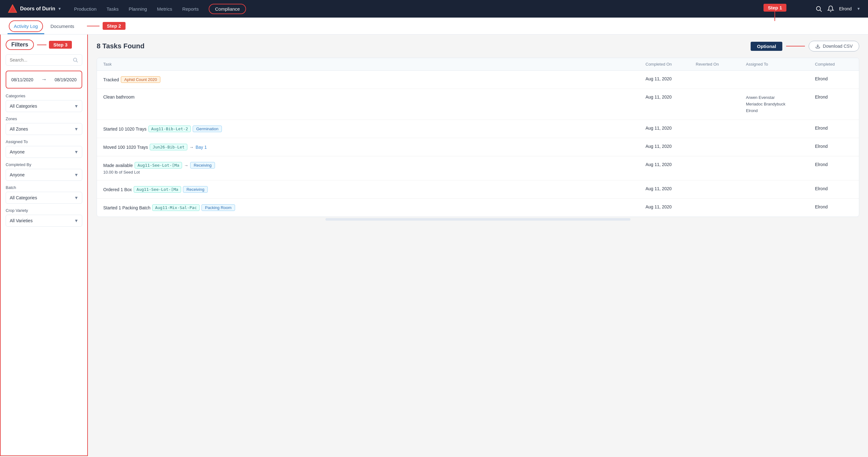 The image size is (868, 457). What do you see at coordinates (831, 9) in the screenshot?
I see `bell-icon` at bounding box center [831, 9].